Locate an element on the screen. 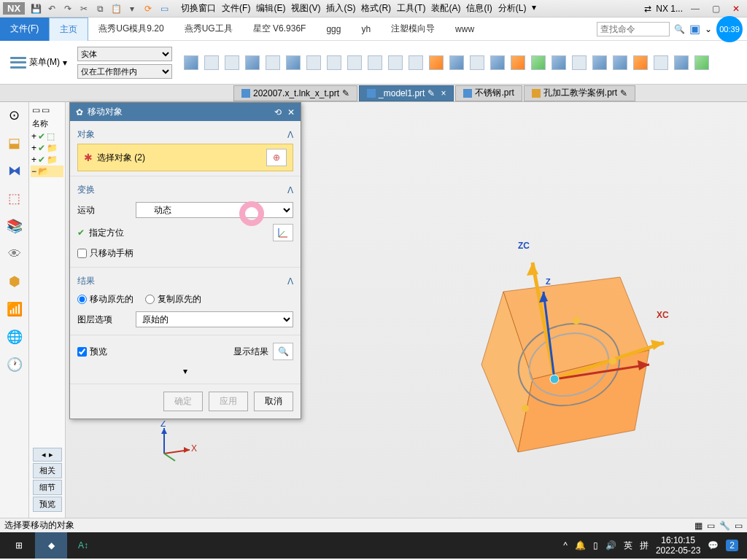  copy-icon: ⧉ is located at coordinates (100, 9).